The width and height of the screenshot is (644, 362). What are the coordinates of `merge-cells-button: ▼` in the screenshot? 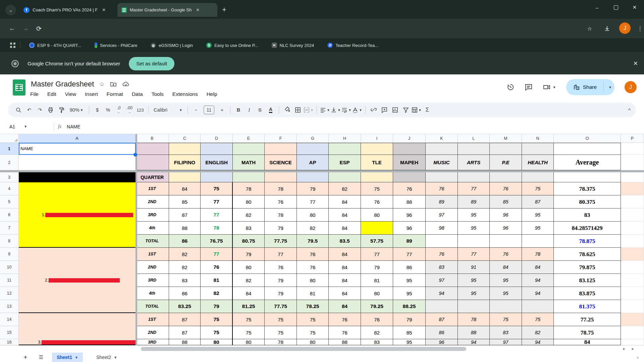 It's located at (309, 110).